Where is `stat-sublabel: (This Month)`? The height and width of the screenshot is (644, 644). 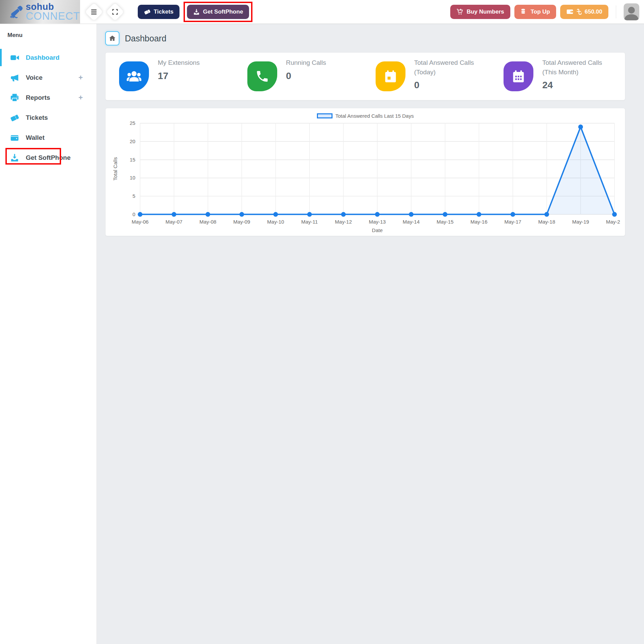
stat-sublabel: (This Month) is located at coordinates (572, 72).